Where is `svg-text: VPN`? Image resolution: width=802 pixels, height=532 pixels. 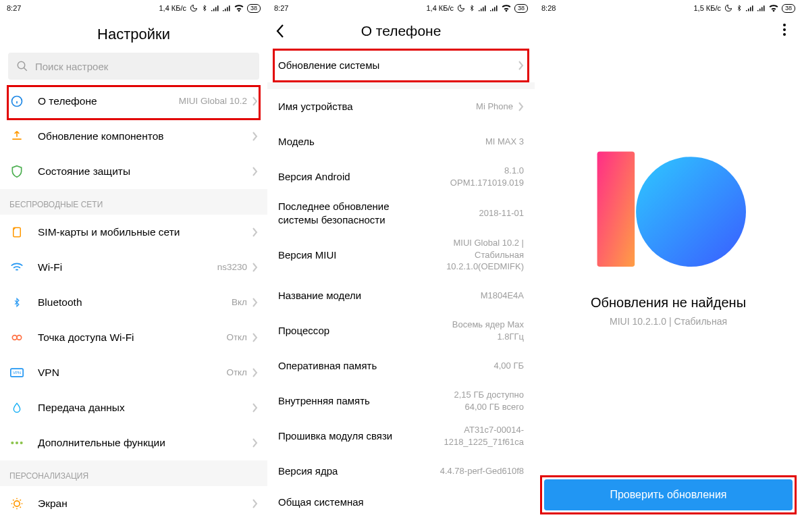 svg-text: VPN is located at coordinates (17, 373).